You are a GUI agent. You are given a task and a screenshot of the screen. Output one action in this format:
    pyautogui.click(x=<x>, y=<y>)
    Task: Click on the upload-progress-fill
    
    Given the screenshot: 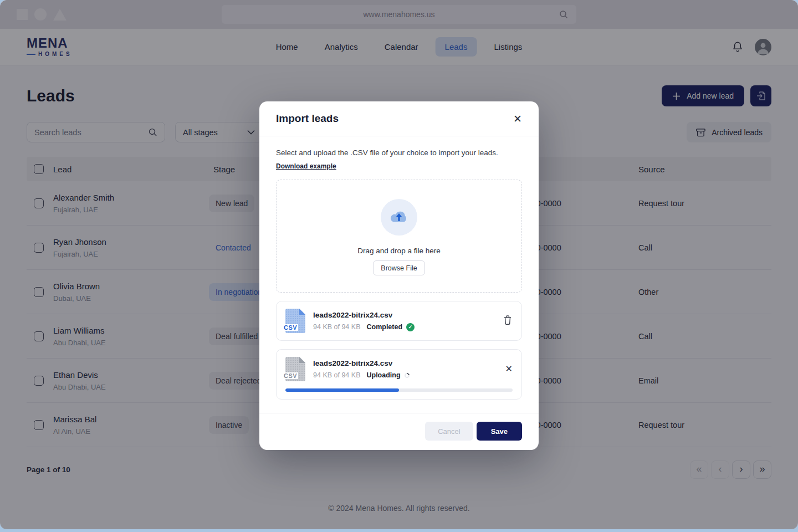 What is the action you would take?
    pyautogui.click(x=342, y=390)
    